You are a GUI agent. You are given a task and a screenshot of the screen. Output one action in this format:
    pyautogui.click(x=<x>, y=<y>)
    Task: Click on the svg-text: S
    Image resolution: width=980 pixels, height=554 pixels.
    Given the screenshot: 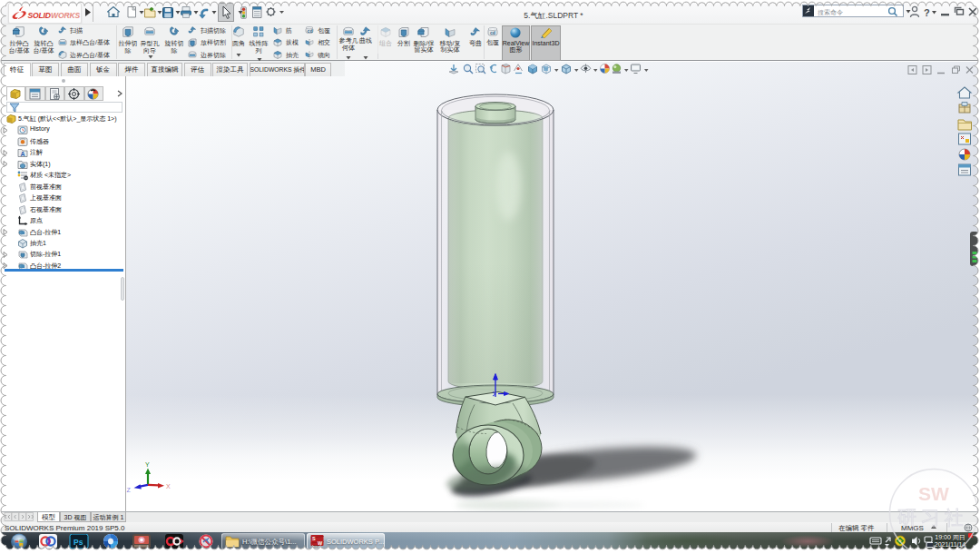 What is the action you would take?
    pyautogui.click(x=314, y=539)
    